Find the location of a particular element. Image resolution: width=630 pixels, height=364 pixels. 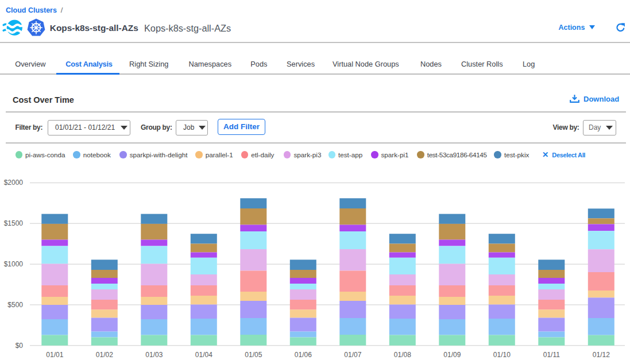

svg-text: 01/11 is located at coordinates (551, 355).